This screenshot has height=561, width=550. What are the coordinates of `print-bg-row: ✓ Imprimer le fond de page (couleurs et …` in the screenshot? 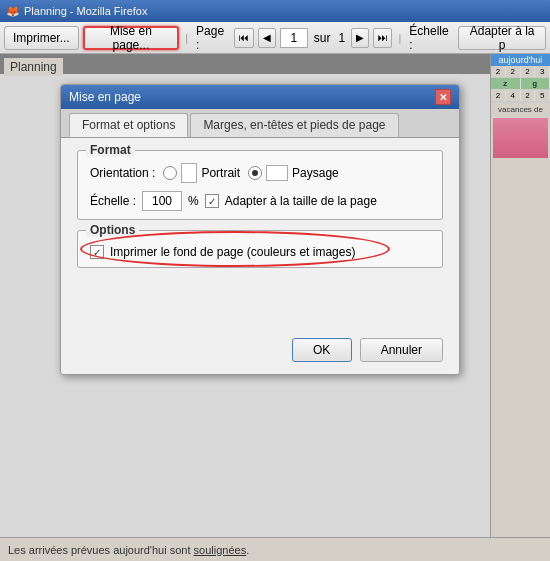 It's located at (260, 252).